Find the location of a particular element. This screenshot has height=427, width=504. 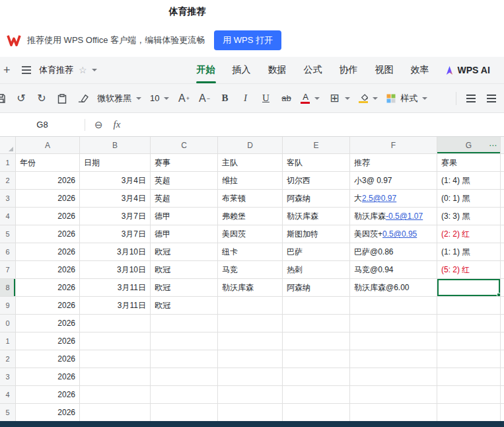

cell-hyperlink: -0.5@1.07 is located at coordinates (404, 216).